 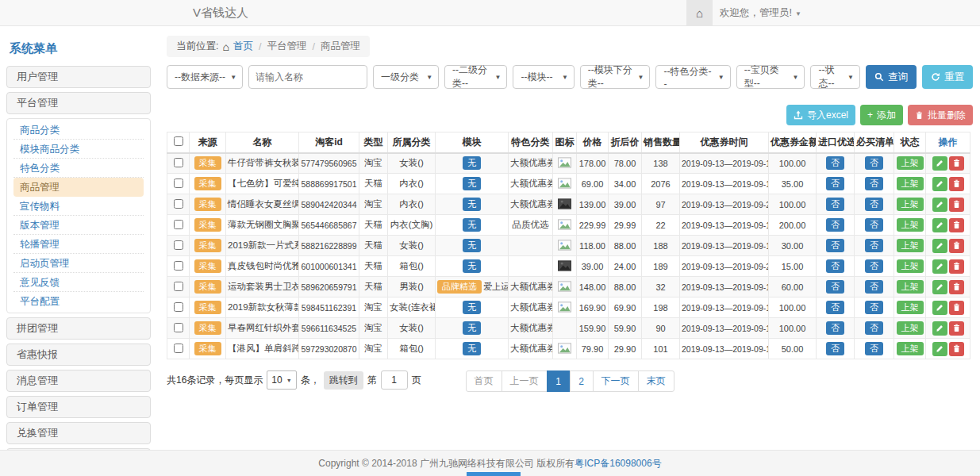 What do you see at coordinates (243, 46) in the screenshot?
I see `breadcrumb-home-link: 首页` at bounding box center [243, 46].